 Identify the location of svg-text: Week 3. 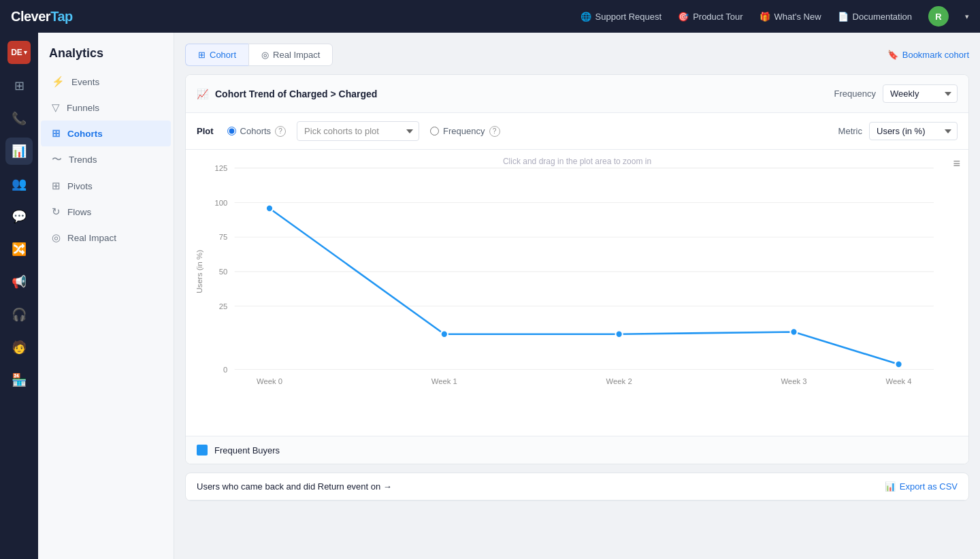
(794, 381).